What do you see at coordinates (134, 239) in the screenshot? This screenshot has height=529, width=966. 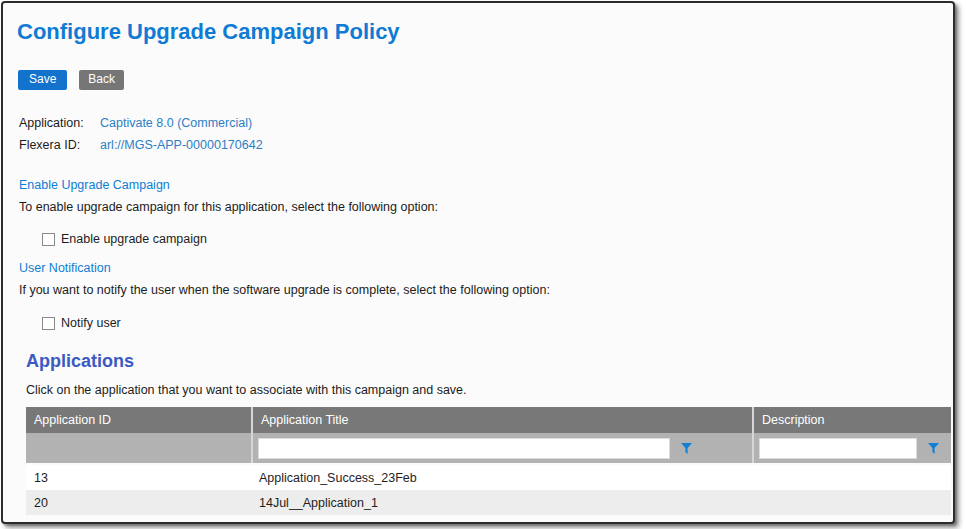 I see `enable-campaign-checkbox-label: Enable upgrade campaign` at bounding box center [134, 239].